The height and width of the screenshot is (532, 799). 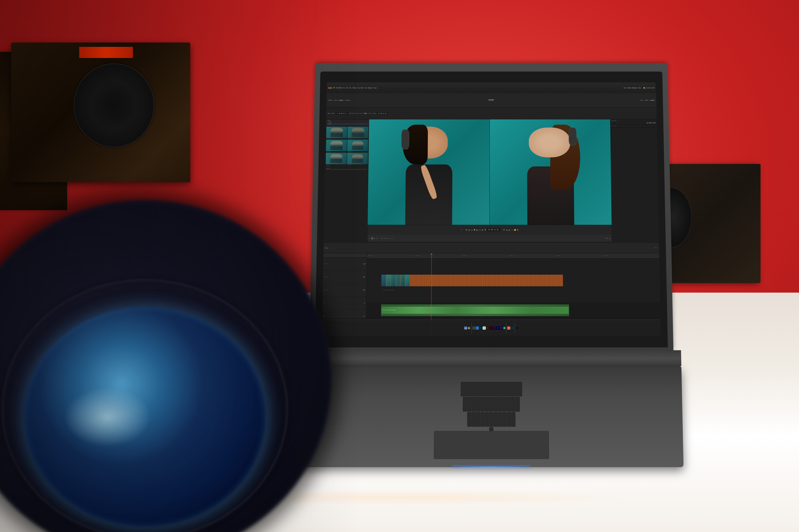 What do you see at coordinates (517, 328) in the screenshot?
I see `dock-trash: 🗑` at bounding box center [517, 328].